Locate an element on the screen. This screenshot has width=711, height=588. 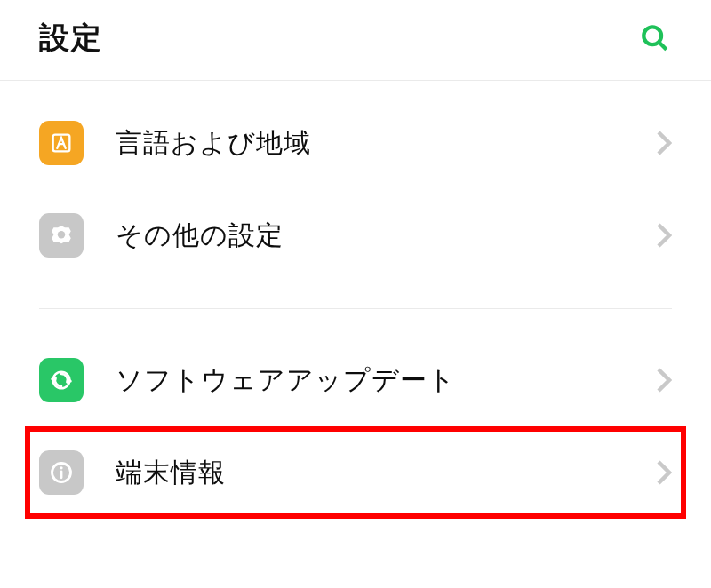
row-label: ソフトウェアアップデート is located at coordinates (370, 380).